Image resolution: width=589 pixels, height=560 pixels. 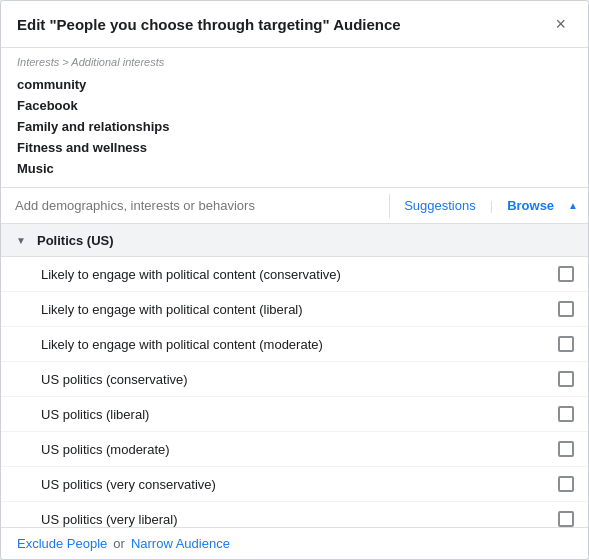 What do you see at coordinates (294, 514) in the screenshot?
I see `list-item: US politics (very liberal)` at bounding box center [294, 514].